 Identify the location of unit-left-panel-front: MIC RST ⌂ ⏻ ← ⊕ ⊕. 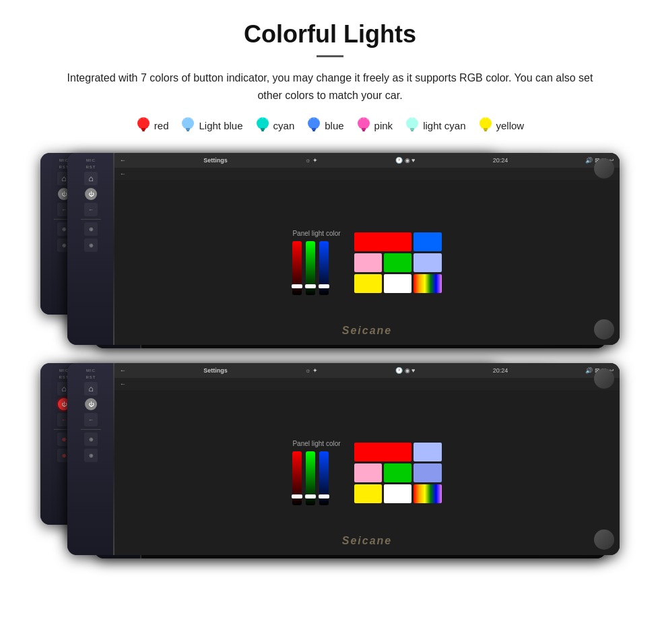
(91, 249).